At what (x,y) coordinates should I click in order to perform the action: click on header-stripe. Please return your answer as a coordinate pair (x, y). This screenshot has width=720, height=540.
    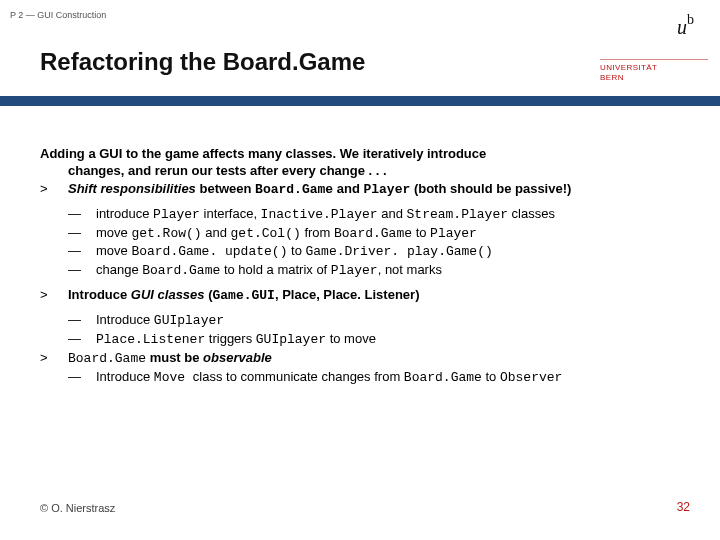
    Looking at the image, I should click on (360, 101).